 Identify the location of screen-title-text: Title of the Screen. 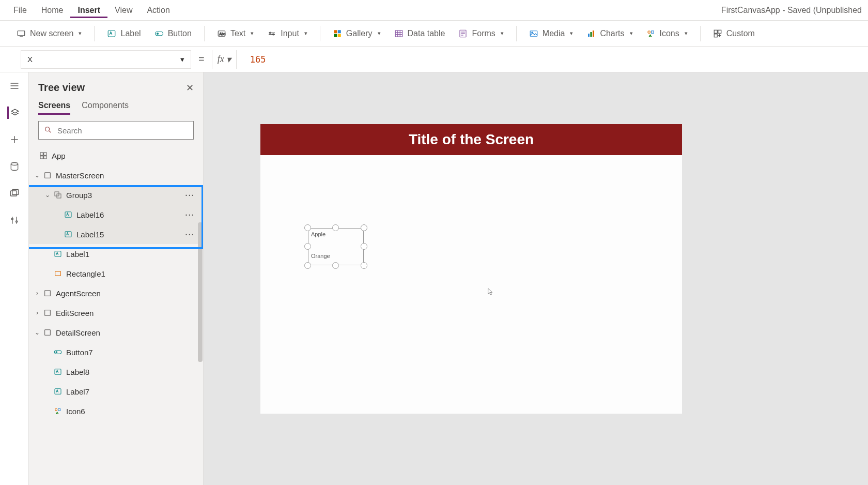
(471, 140).